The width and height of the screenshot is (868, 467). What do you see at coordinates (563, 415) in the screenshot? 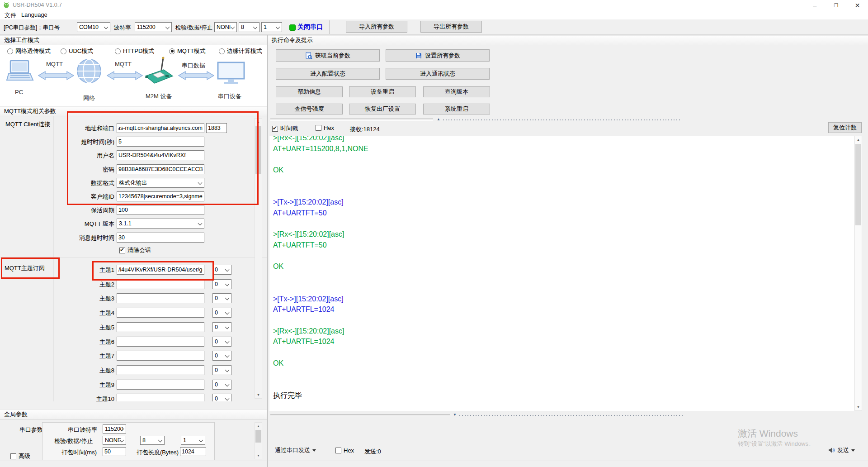
I see `log-splitter-bottom: ▼` at bounding box center [563, 415].